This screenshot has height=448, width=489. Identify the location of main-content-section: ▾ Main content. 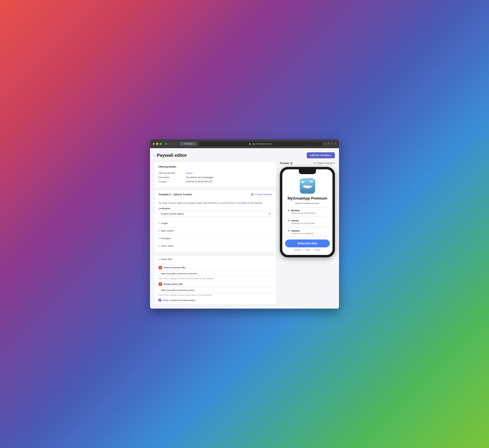
(215, 231).